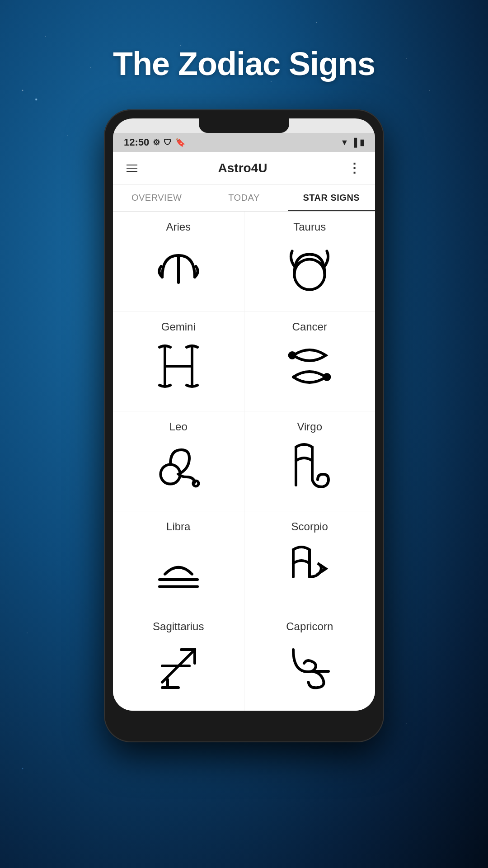 The height and width of the screenshot is (868, 488). What do you see at coordinates (178, 227) in the screenshot?
I see `aries-label: Aries` at bounding box center [178, 227].